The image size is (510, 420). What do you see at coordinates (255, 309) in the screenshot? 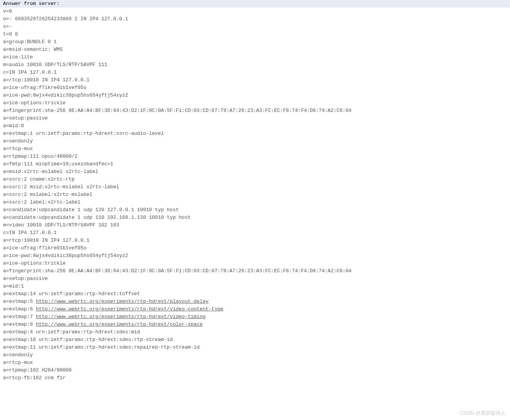
I see `sdp-line-with-link: a=extmap:6 http://www.webrtc.org/experim…` at bounding box center [255, 309].